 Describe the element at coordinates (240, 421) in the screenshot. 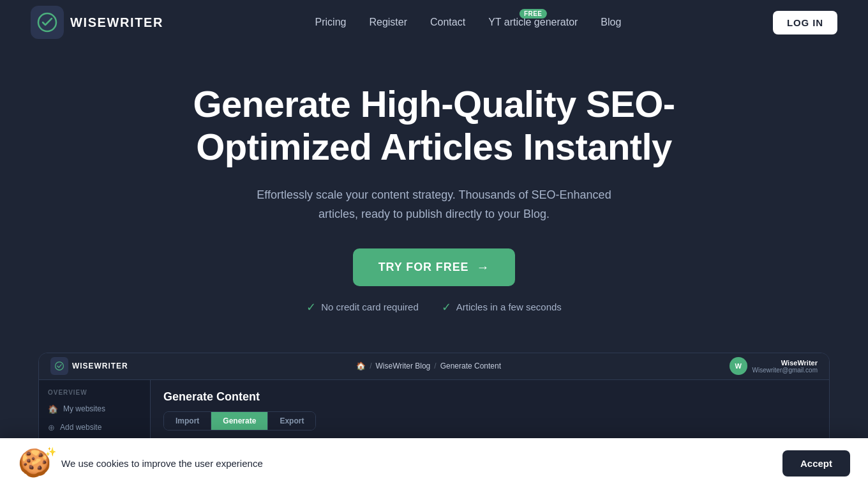

I see `app-tabs: Import Generate Export` at that location.